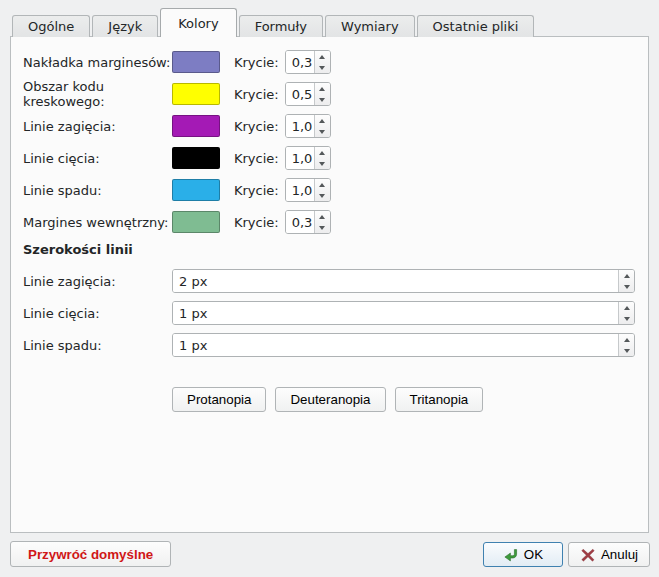 The width and height of the screenshot is (659, 577). Describe the element at coordinates (98, 94) in the screenshot. I see `row-label: Obszar kodu kreskowego:` at that location.